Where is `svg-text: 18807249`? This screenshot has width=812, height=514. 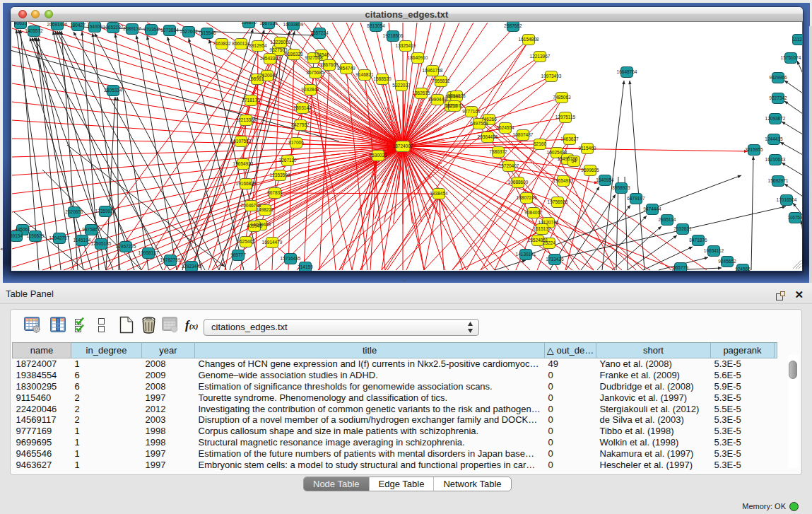
svg-text: 18807249 is located at coordinates (527, 198).